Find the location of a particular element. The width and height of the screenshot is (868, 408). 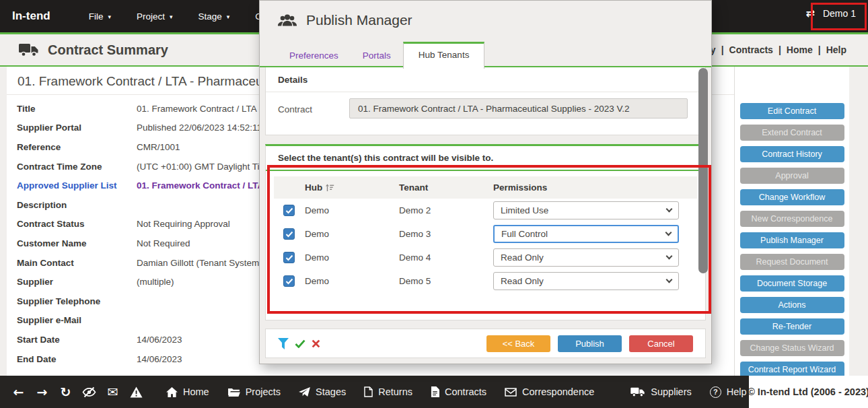

permissions-select-value: Full Control is located at coordinates (525, 234).